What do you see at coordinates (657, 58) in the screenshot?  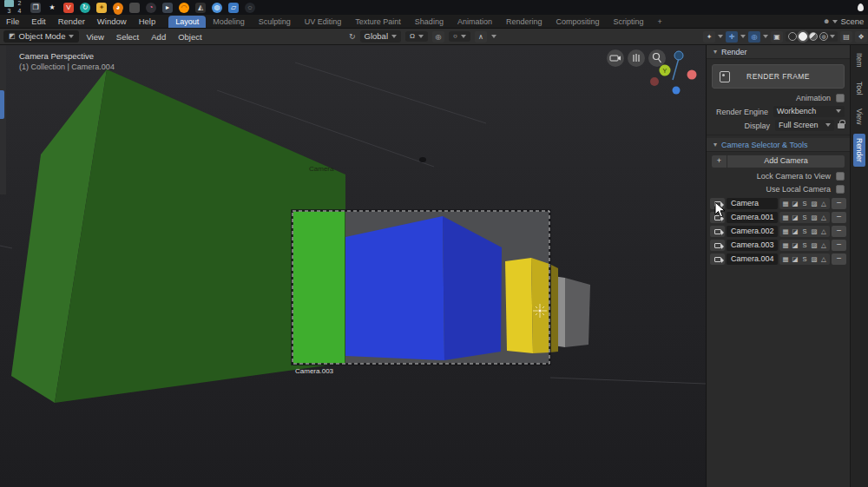 I see `zoom-view-button` at bounding box center [657, 58].